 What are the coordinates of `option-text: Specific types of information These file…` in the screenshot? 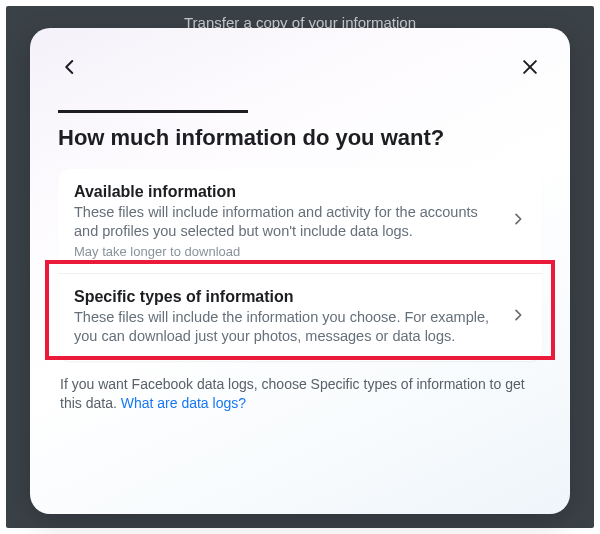 It's located at (287, 318).